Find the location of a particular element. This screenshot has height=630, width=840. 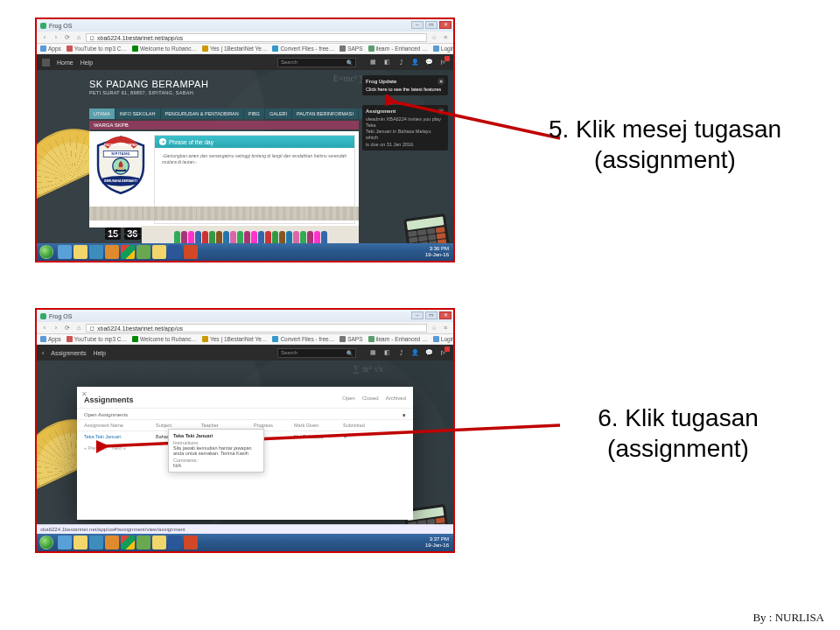

taskbar-clock: 3:37 PM19-Jan-16 is located at coordinates (438, 542).